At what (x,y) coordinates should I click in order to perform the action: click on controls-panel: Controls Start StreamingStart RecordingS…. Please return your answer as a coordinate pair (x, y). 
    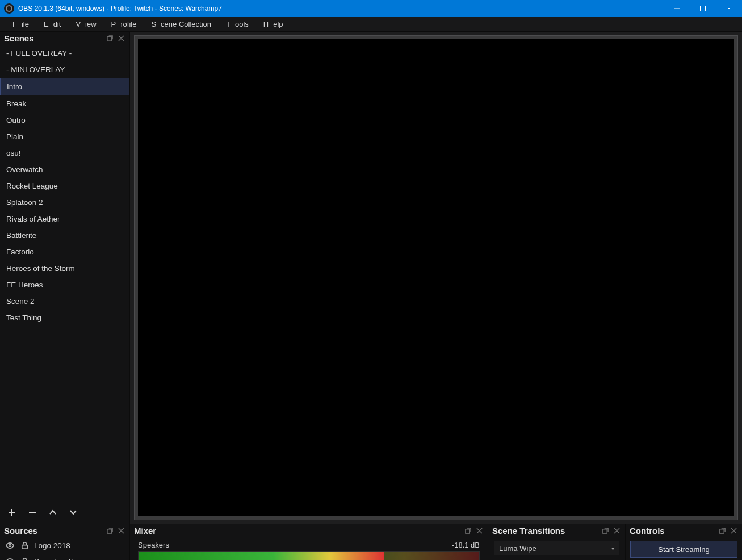
    Looking at the image, I should click on (684, 542).